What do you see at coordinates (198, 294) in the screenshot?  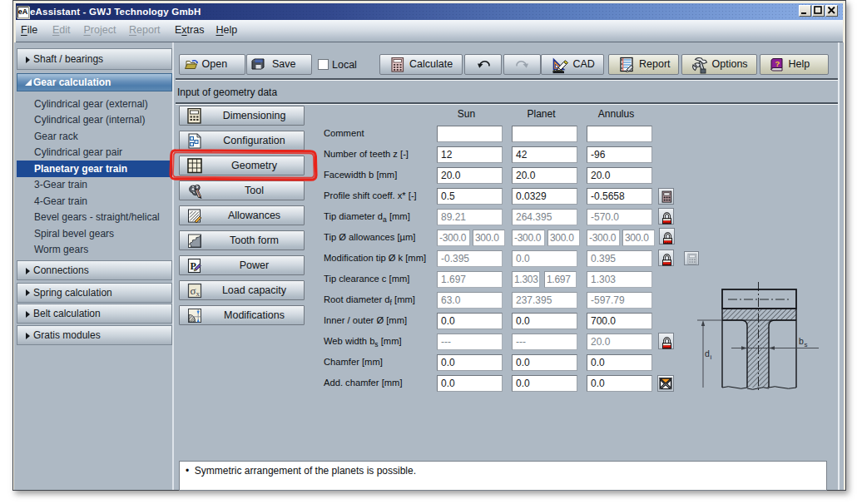 I see `svg-text: x` at bounding box center [198, 294].